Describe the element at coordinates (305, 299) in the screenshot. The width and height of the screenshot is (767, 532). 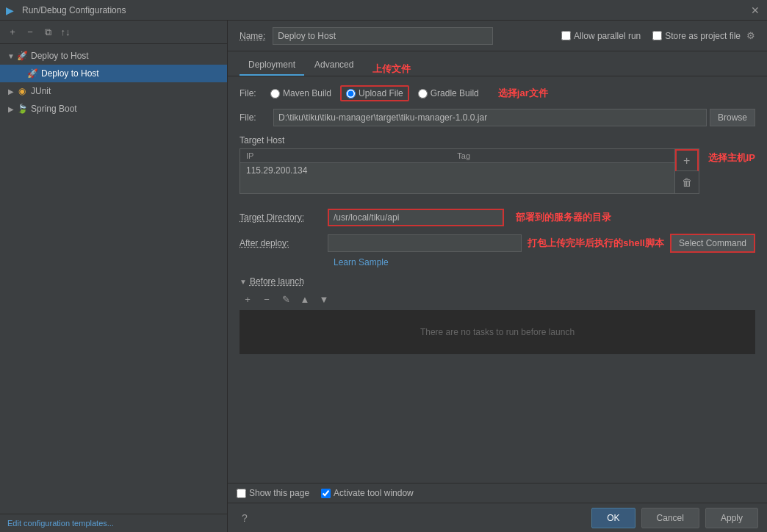
I see `before-launch-up-button: ▲` at that location.